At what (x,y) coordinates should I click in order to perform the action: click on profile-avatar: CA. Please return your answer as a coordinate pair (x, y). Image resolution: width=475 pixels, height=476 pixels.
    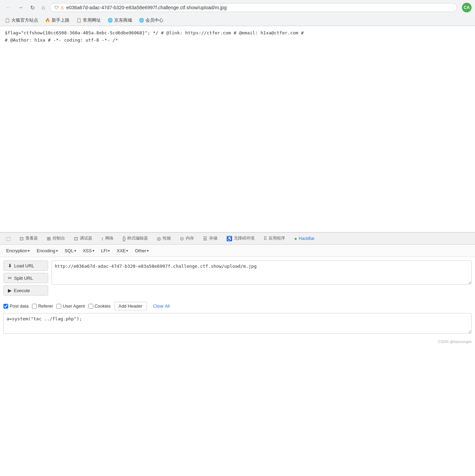
    Looking at the image, I should click on (467, 8).